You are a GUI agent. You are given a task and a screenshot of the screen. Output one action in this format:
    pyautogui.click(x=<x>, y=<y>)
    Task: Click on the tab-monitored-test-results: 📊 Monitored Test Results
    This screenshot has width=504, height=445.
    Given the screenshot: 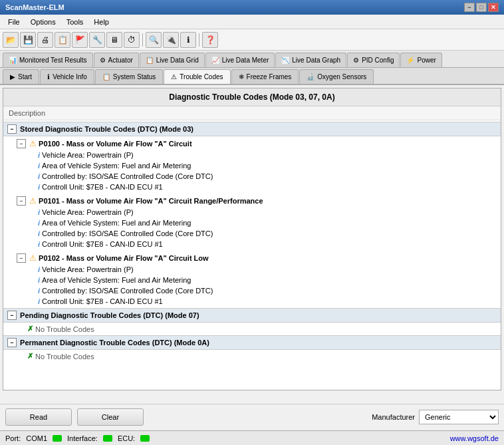 What is the action you would take?
    pyautogui.click(x=48, y=60)
    